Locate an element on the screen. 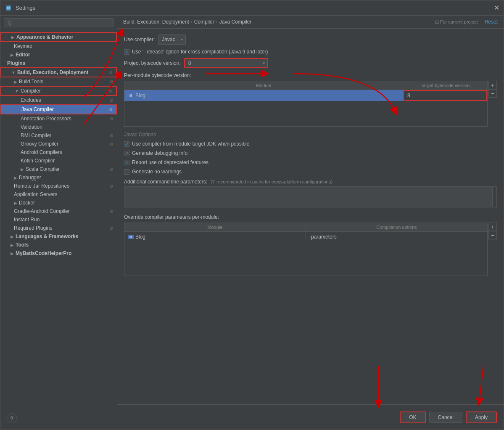  sidebar-item-label: Application Servers is located at coordinates (64, 194).